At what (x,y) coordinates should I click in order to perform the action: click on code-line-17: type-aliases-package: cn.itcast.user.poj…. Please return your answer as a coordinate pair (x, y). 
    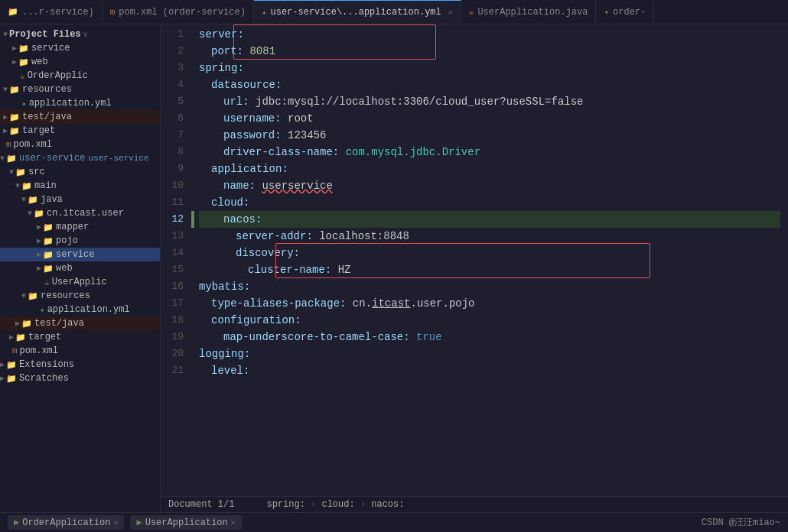
    Looking at the image, I should click on (490, 303).